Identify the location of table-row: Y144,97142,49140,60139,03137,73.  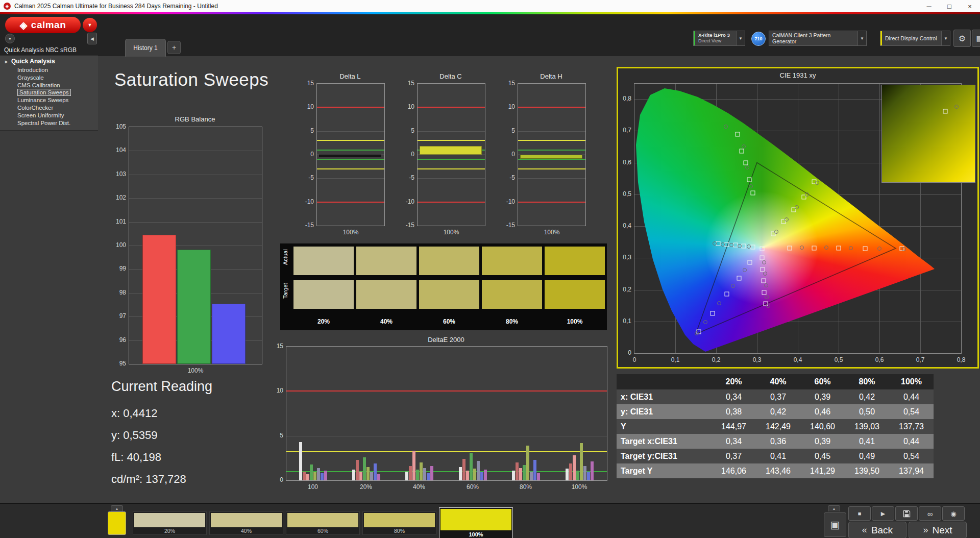
(775, 427).